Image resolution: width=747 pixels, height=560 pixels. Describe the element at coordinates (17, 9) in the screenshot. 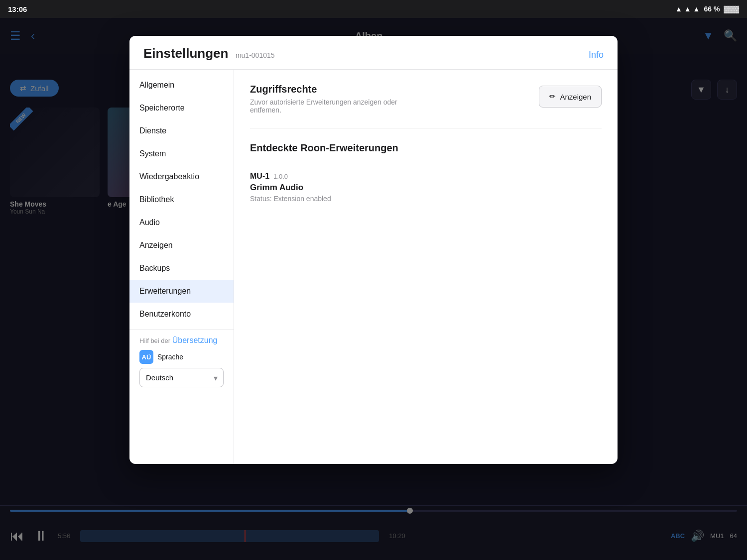

I see `status-time: 13:06` at that location.